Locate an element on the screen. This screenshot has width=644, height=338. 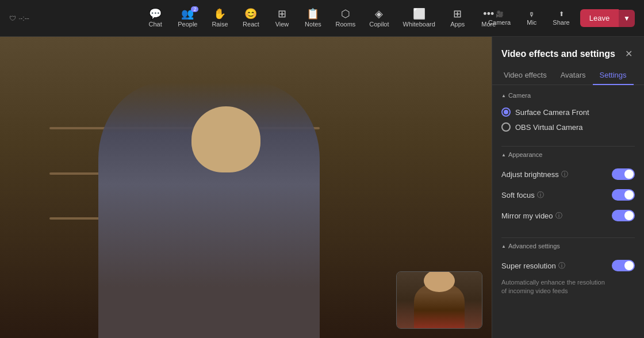
copilot-label: Copilot is located at coordinates (379, 24).